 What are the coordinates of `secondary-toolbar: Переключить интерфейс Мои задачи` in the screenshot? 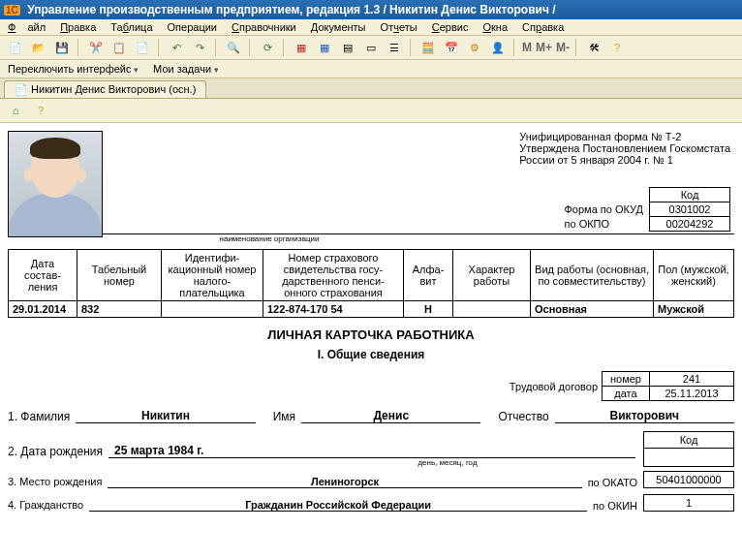 It's located at (371, 70).